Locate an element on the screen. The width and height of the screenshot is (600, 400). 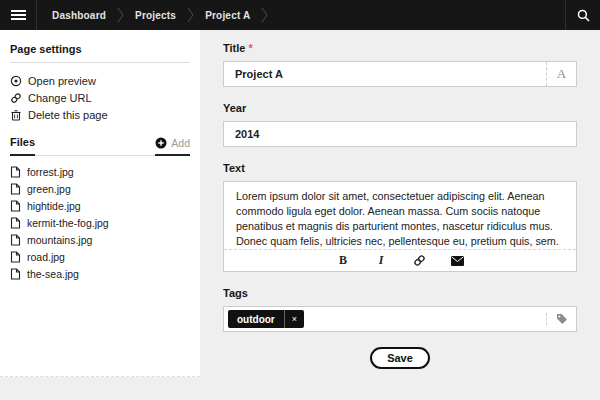
remove-tag-button: × is located at coordinates (294, 319).